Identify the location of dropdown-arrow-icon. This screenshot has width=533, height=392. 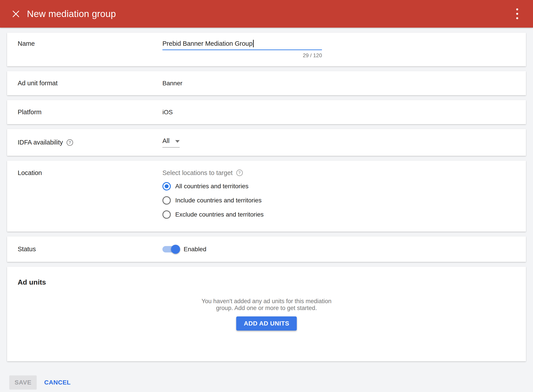
(178, 141).